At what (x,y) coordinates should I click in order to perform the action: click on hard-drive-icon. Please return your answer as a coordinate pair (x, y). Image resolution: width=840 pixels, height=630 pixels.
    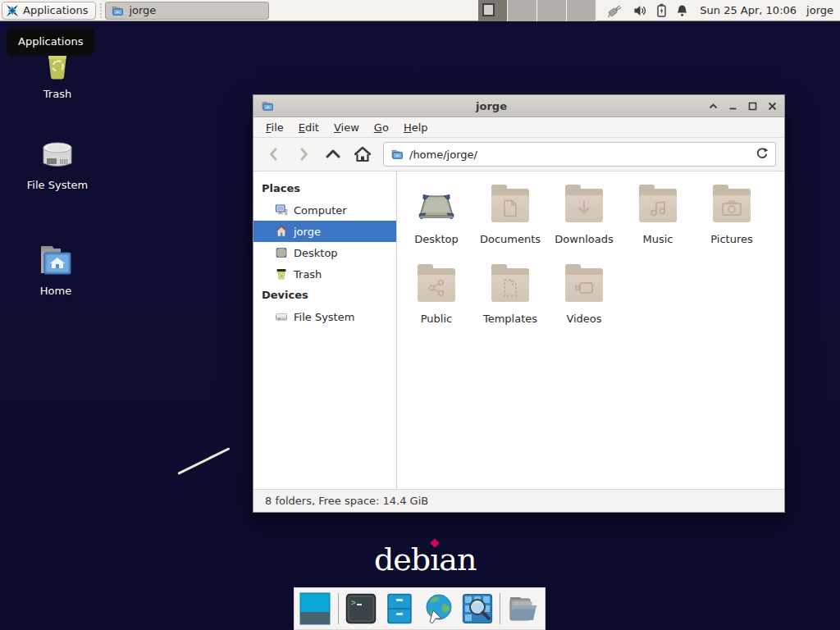
    Looking at the image, I should click on (57, 154).